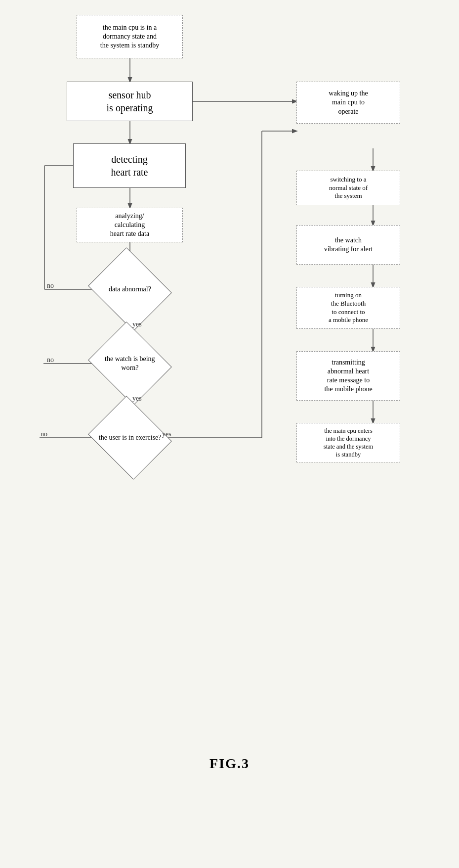 This screenshot has height=868, width=459. Describe the element at coordinates (137, 324) in the screenshot. I see `yes1-label: yes` at that location.